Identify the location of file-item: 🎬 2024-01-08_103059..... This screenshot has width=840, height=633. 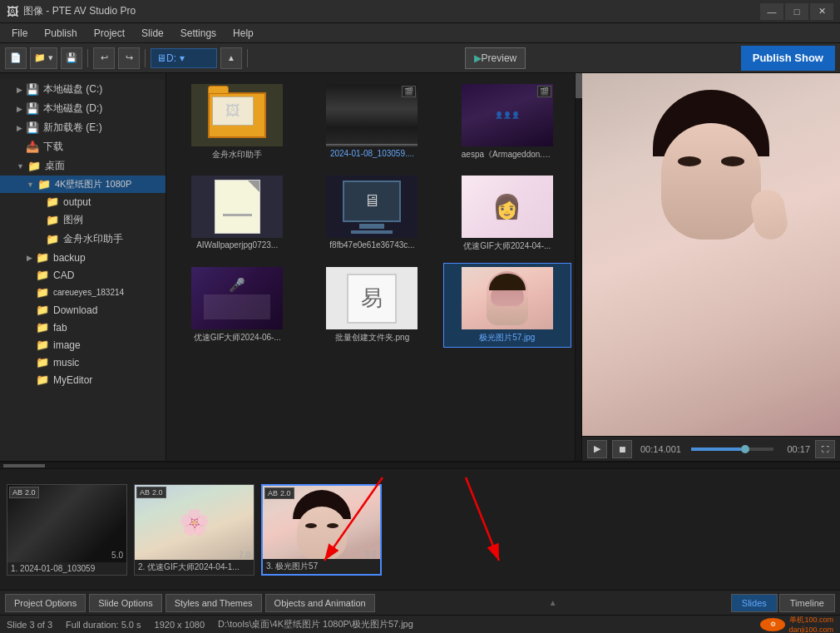
(372, 122).